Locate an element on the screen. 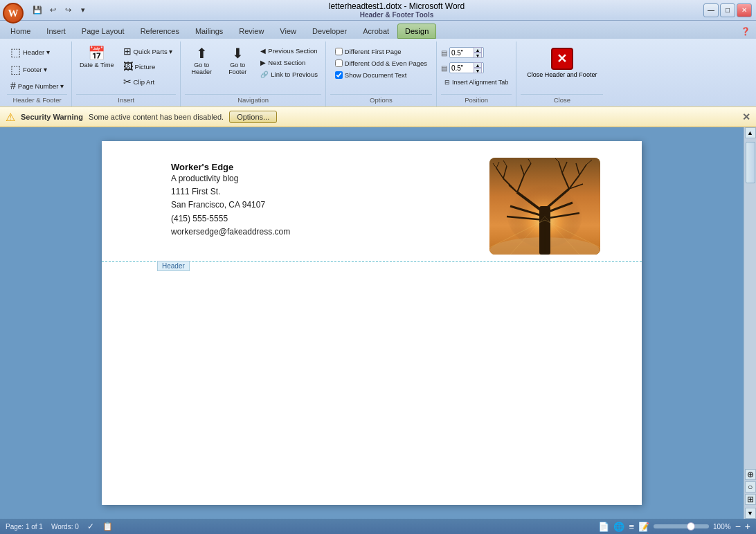  different-odd-even-check: Different Odd & Even Pages is located at coordinates (381, 64).